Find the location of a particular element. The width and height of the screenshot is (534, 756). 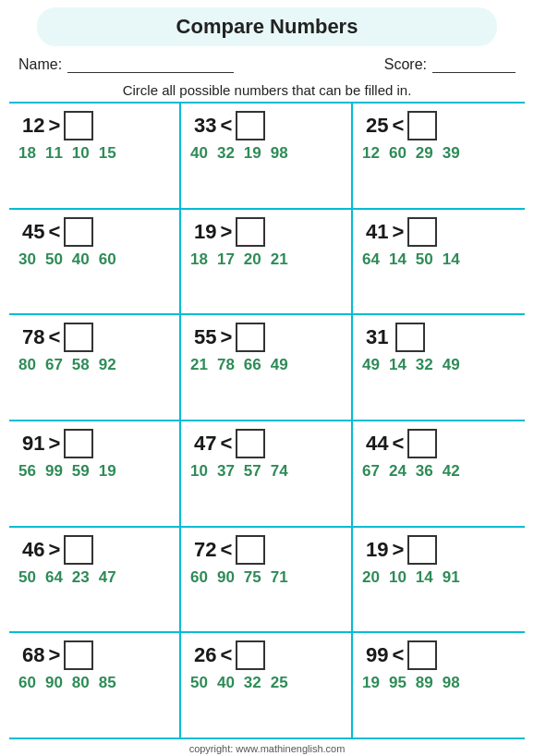

choice-0-1: 11 is located at coordinates (54, 153).